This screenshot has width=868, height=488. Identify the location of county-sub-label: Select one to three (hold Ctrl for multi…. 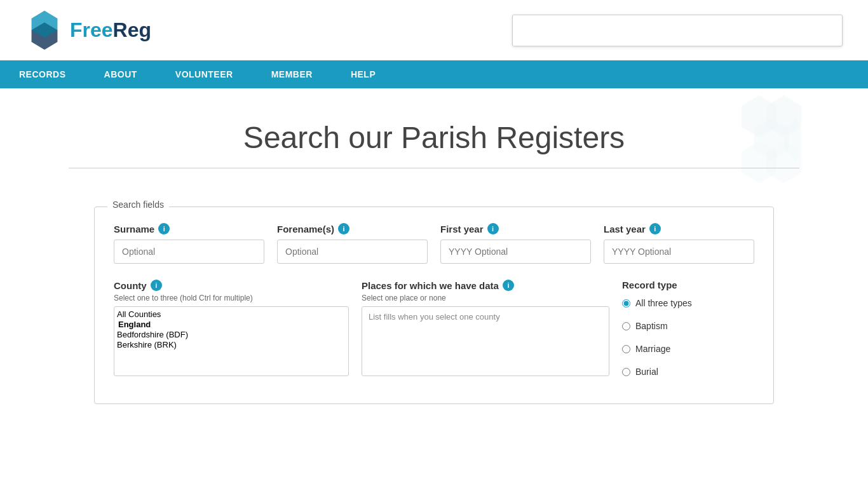
(231, 298).